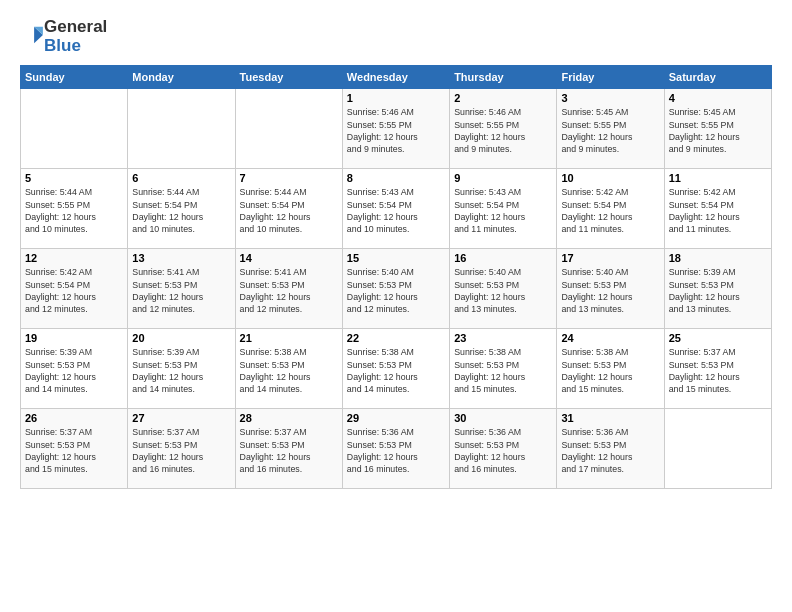 This screenshot has height=612, width=792. What do you see at coordinates (396, 209) in the screenshot?
I see `week-row-2: 5Sunrise: 5:44 AM Sunset: 5:55 PM Daylig…` at bounding box center [396, 209].